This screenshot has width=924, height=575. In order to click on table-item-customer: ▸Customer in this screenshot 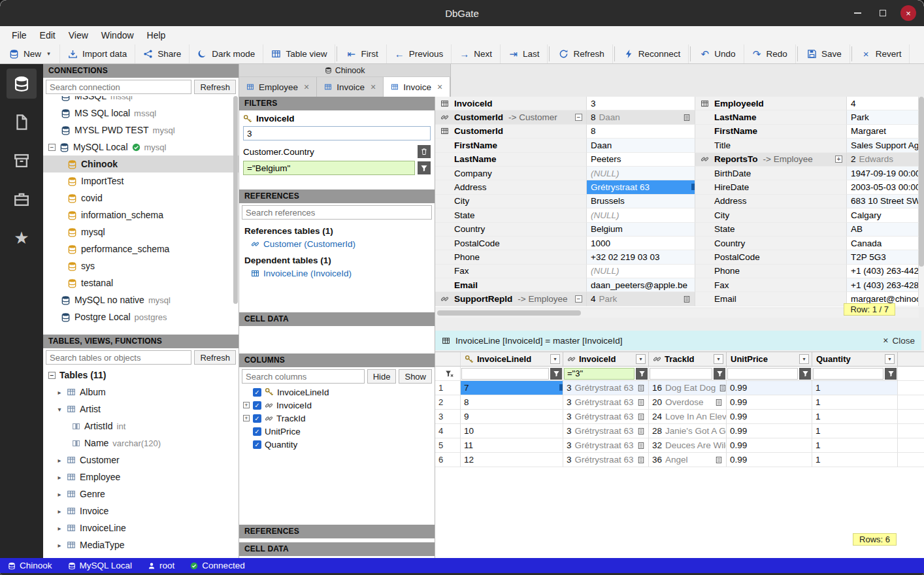, I will do `click(141, 460)`.